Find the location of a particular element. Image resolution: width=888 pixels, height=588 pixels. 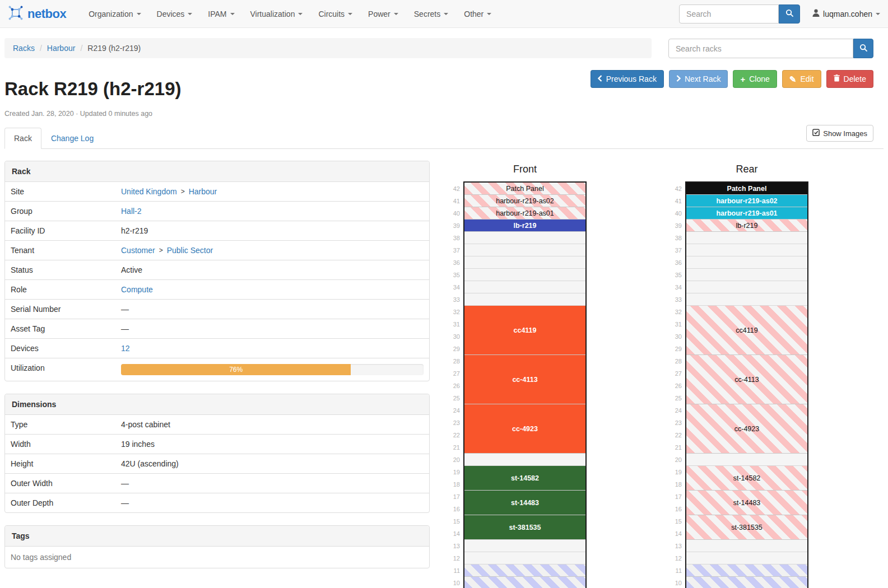

row-value-link: Customer is located at coordinates (138, 250).